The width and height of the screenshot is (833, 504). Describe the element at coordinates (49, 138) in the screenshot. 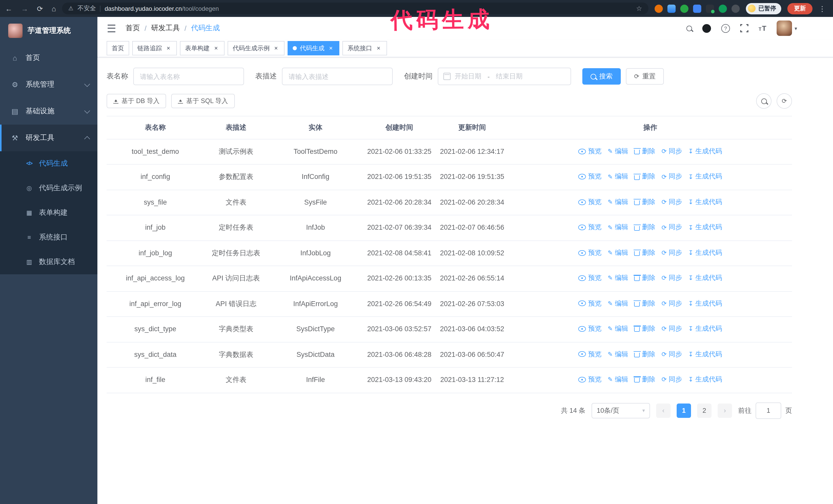

I see `sidebar-item-devtools: ⚒ 研发工具` at that location.